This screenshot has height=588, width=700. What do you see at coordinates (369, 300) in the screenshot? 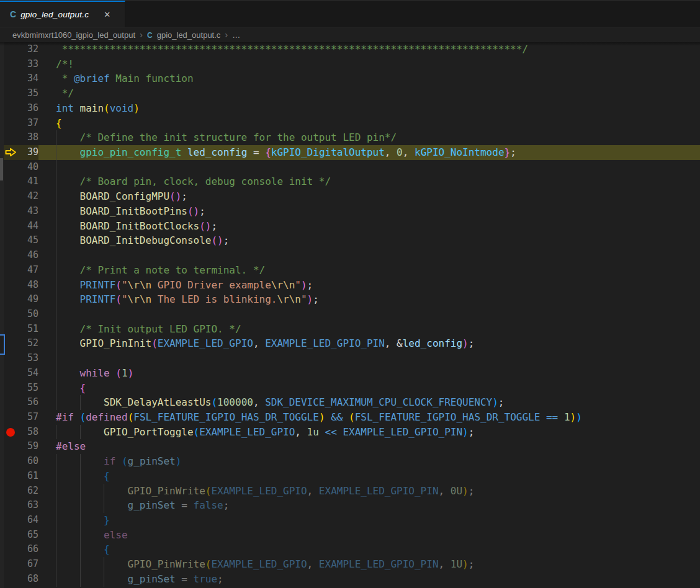
I see `code-line-content: PRINTF("\r\n The LED is blinking.\r\n");` at bounding box center [369, 300].